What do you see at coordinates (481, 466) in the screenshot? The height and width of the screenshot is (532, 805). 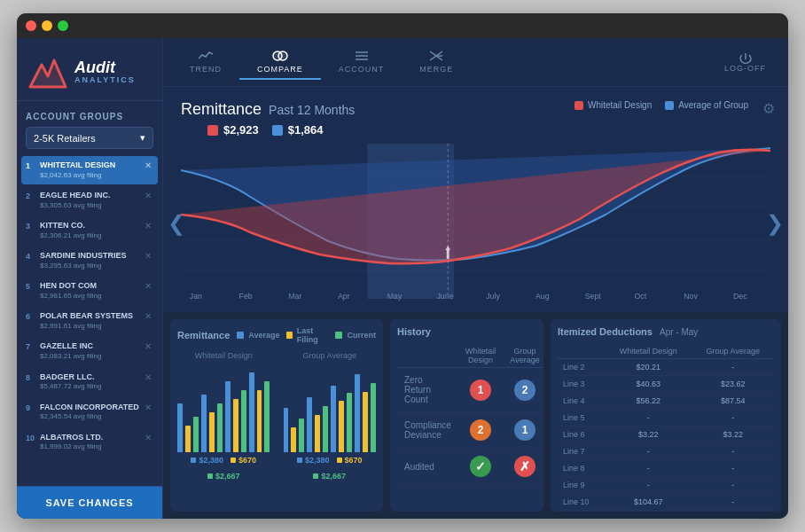 I see `history-whitetail-2: ✓` at bounding box center [481, 466].